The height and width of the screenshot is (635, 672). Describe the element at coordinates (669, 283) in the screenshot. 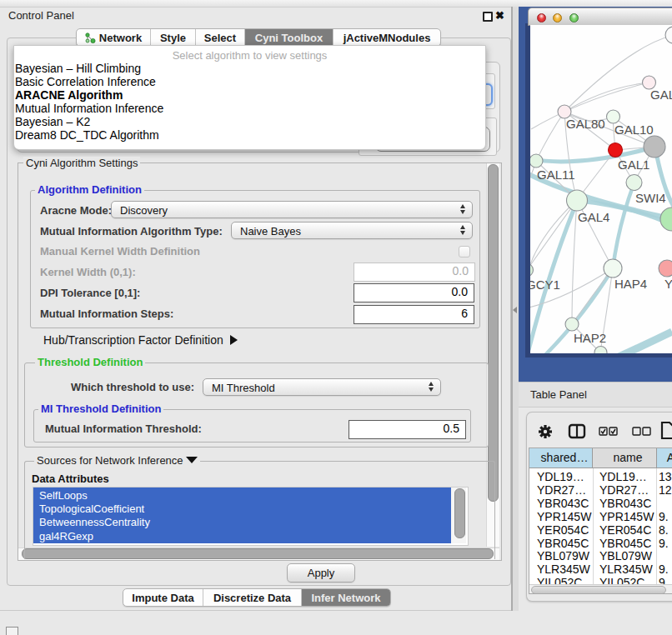

I see `svg-text: Y` at that location.